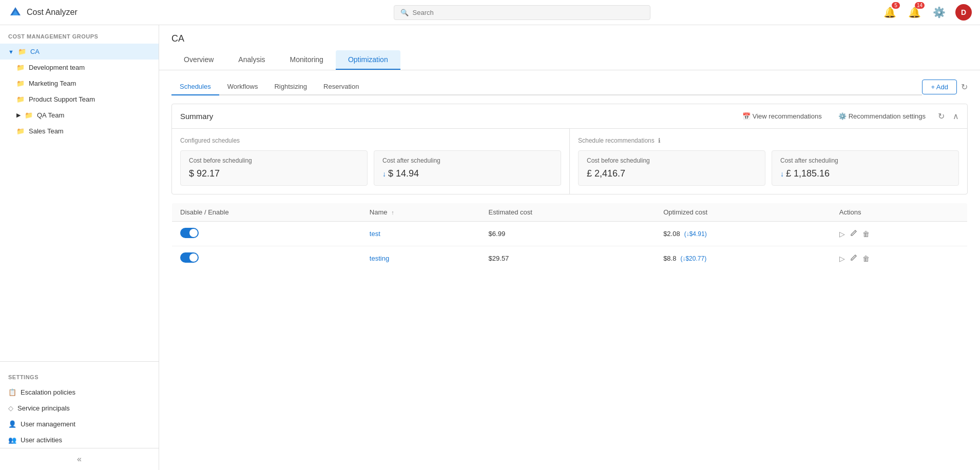 The height and width of the screenshot is (470, 980). What do you see at coordinates (866, 259) in the screenshot?
I see `row2-delete-icon: 🗑` at bounding box center [866, 259].